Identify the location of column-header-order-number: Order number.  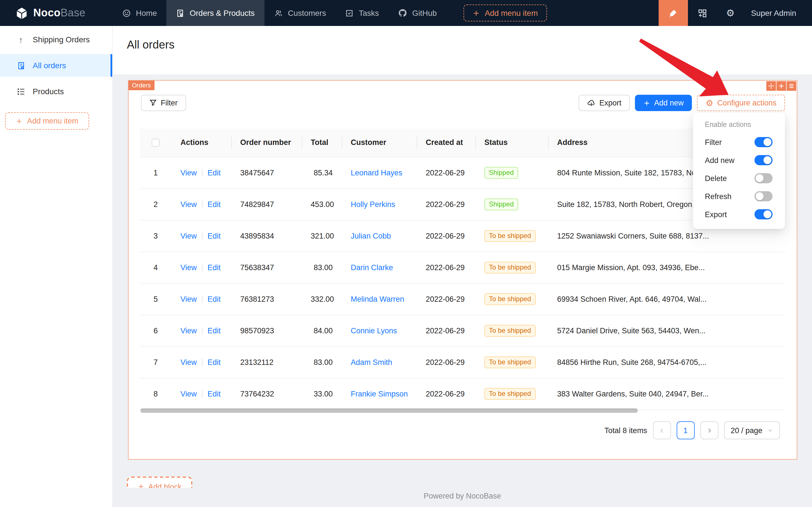
(267, 143).